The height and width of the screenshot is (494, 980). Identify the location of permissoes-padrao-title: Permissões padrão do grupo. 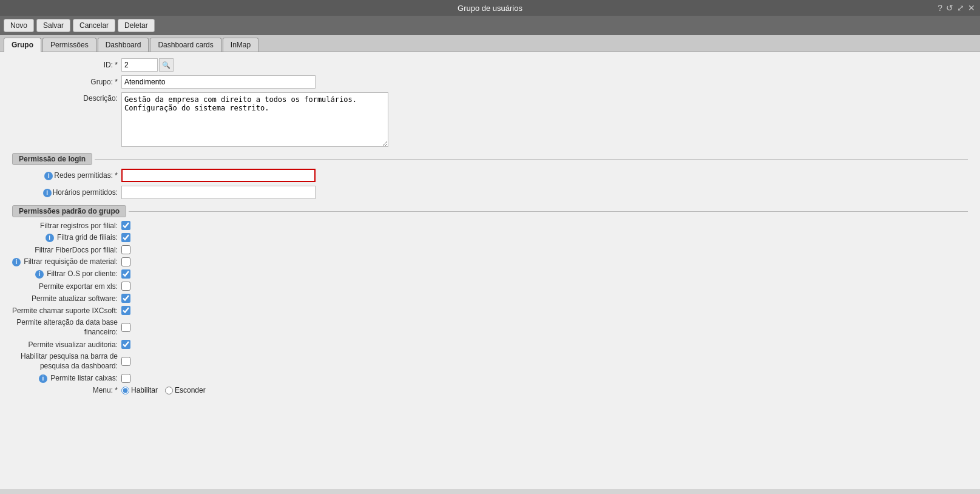
(69, 211).